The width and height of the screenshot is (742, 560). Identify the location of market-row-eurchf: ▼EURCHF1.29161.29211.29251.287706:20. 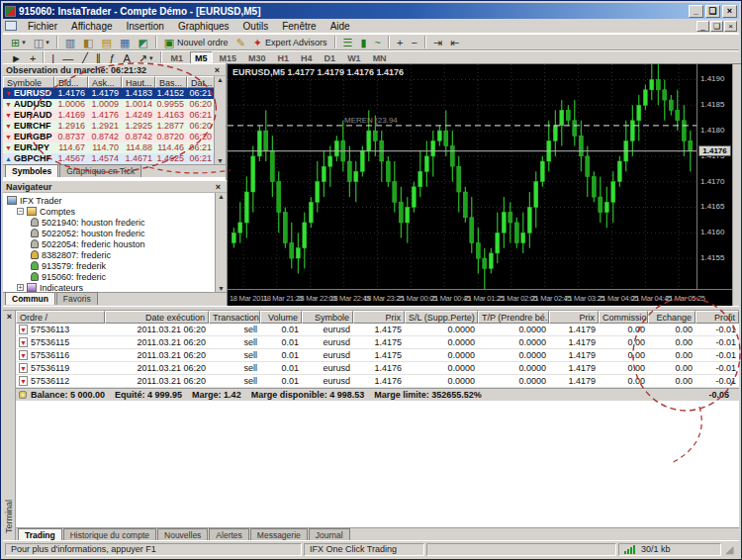
(115, 127).